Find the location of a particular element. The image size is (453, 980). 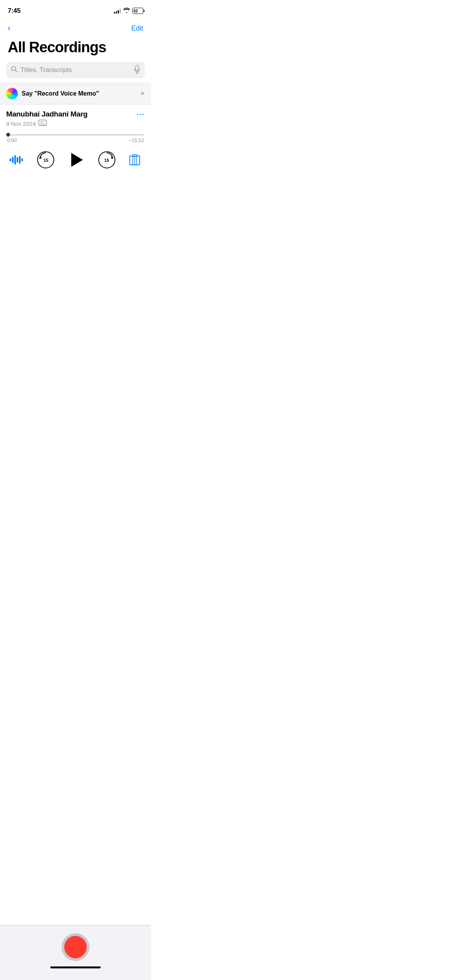

search-icon is located at coordinates (14, 70).